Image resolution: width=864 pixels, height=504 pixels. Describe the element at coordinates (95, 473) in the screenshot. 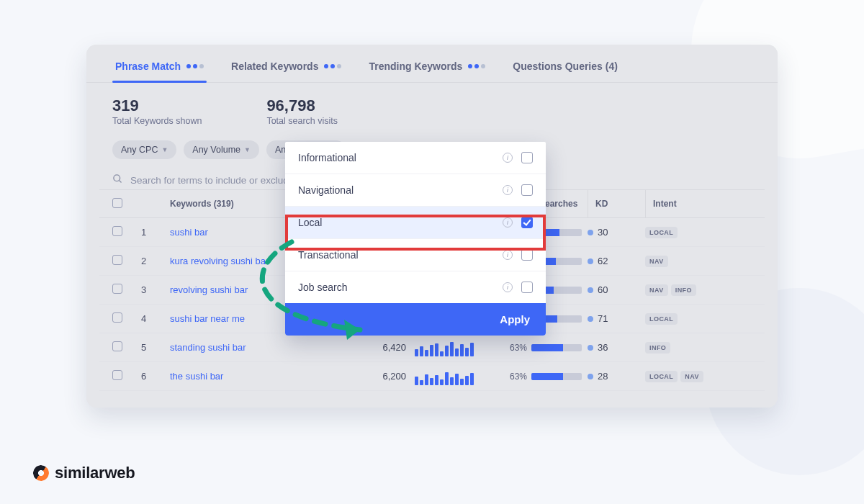

I see `brand-name: similarweb` at that location.